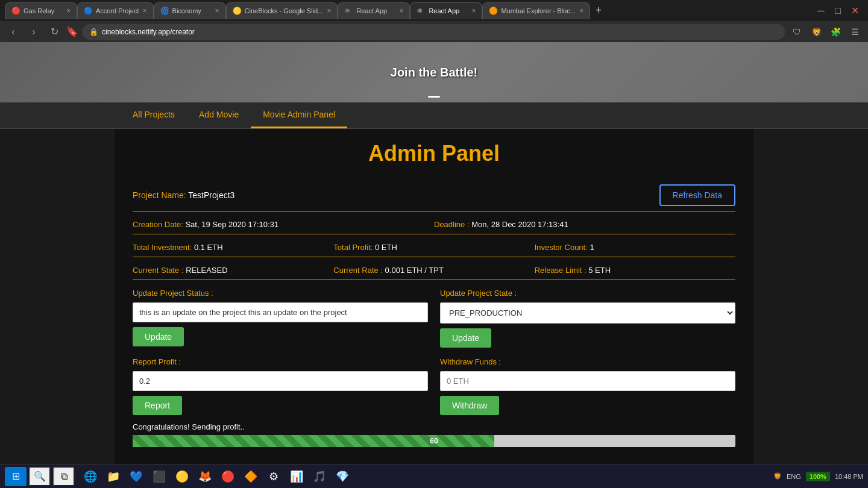 This screenshot has height=488, width=868. Describe the element at coordinates (280, 361) in the screenshot. I see `report-profit-label: Report Profit :` at that location.